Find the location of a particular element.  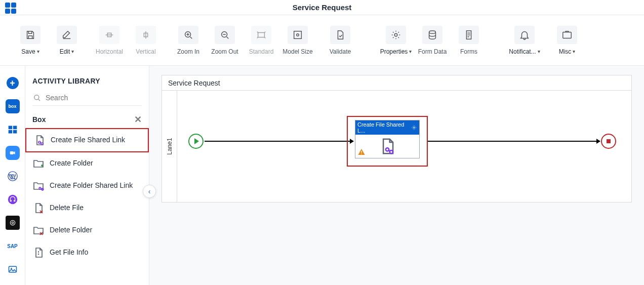

sidebar-item-image is located at coordinates (13, 269).